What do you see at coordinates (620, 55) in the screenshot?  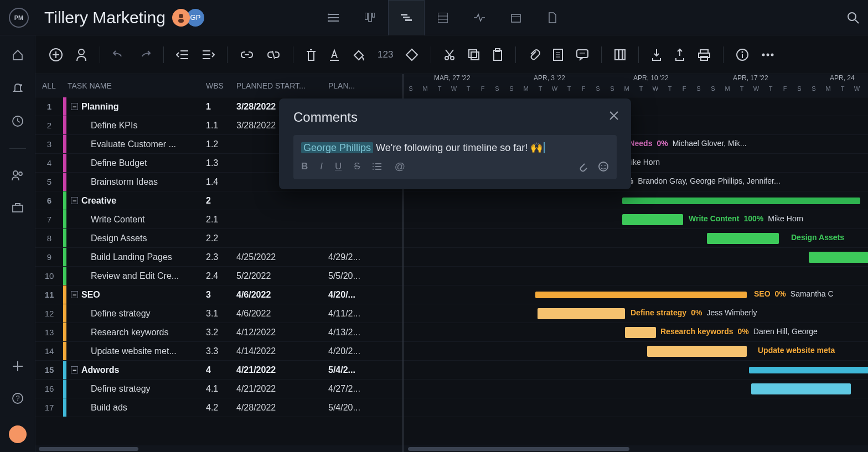 I see `columns-icon` at bounding box center [620, 55].